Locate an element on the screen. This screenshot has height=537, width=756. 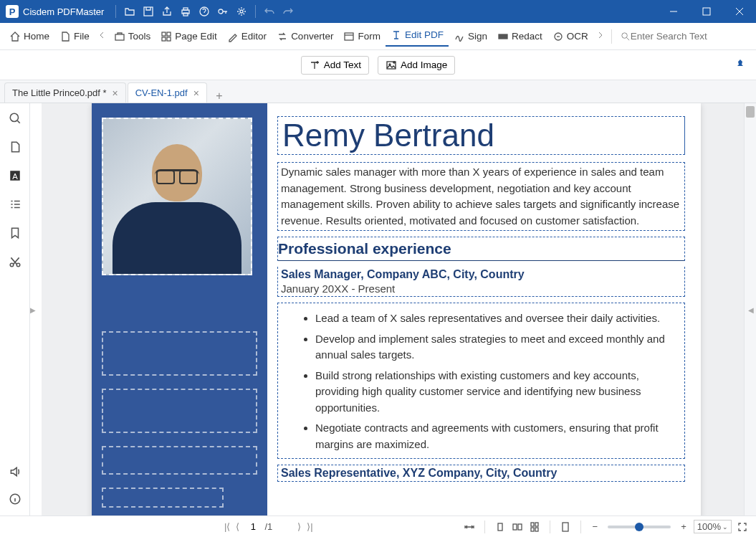
undo-icon is located at coordinates (269, 11).